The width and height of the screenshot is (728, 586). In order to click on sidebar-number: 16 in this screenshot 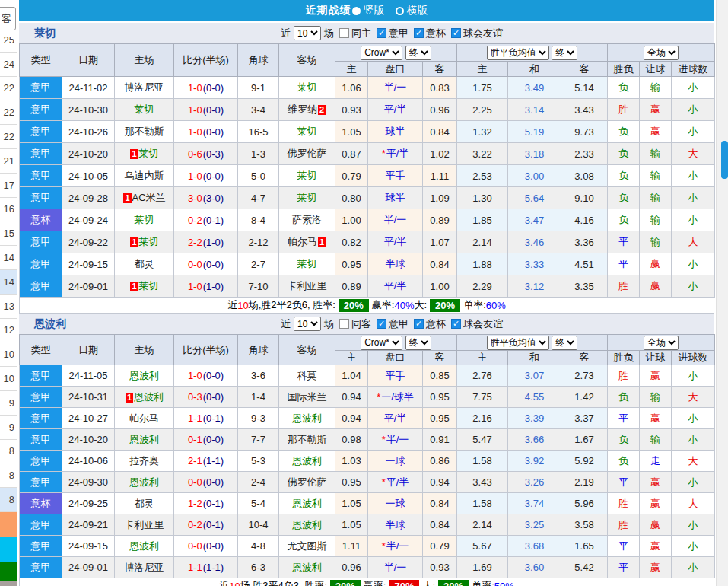, I will do `click(8, 210)`.